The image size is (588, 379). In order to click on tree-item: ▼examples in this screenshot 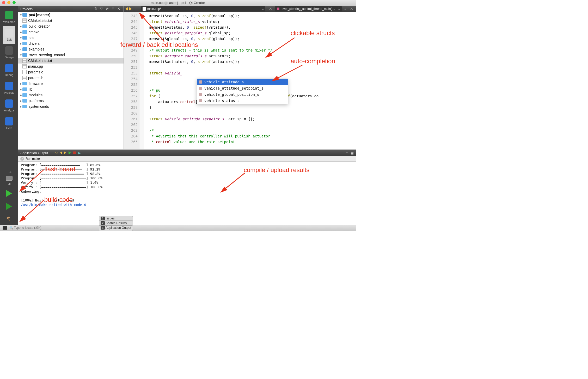, I will do `click(71, 49)`.